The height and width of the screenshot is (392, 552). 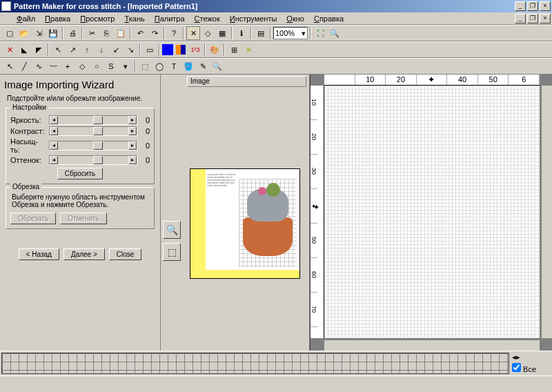 I want to click on stitch-x-icon: ✕, so click(x=10, y=50).